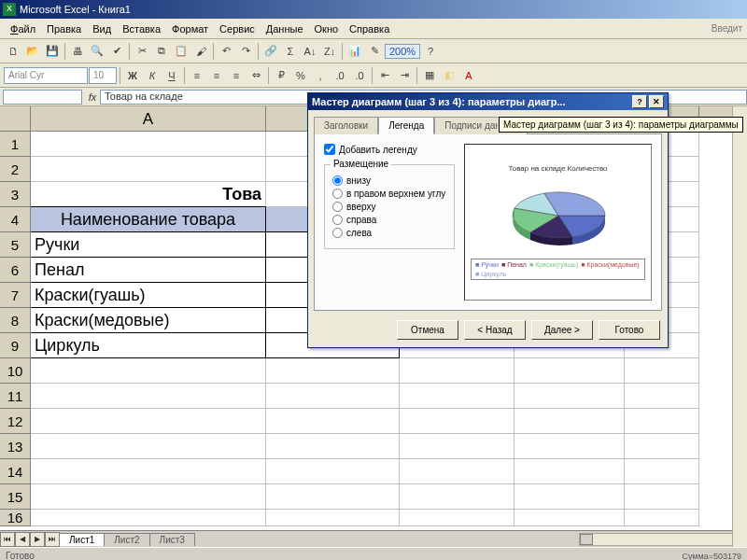 Image resolution: width=747 pixels, height=560 pixels. What do you see at coordinates (15, 194) in the screenshot?
I see `row-header: 3` at bounding box center [15, 194].